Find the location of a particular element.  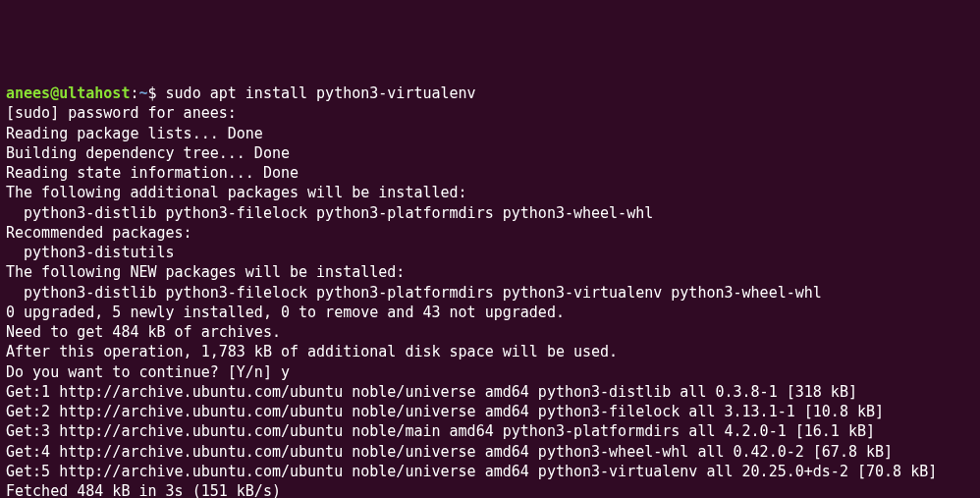

output-line: Reading package lists... Done is located at coordinates (490, 134).